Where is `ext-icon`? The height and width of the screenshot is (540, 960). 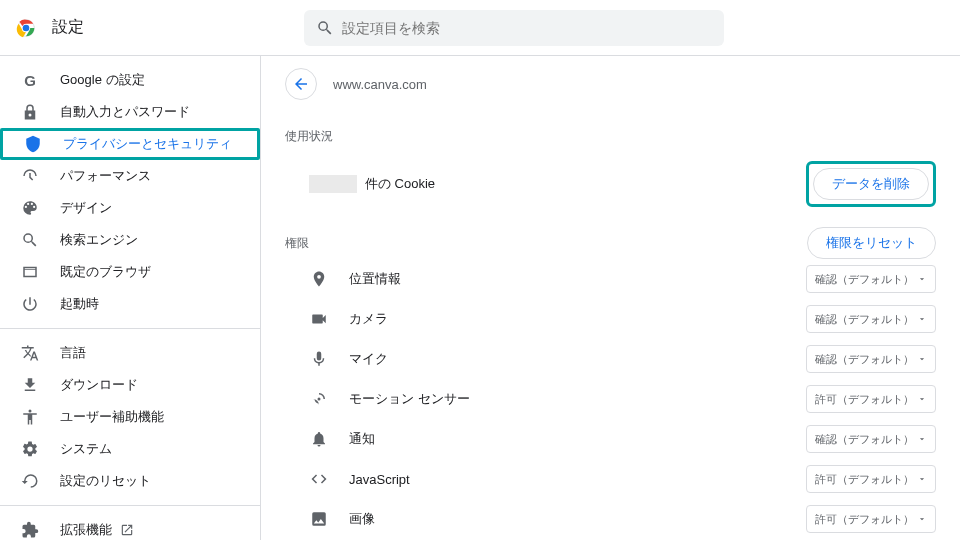
ext-icon is located at coordinates (30, 530).